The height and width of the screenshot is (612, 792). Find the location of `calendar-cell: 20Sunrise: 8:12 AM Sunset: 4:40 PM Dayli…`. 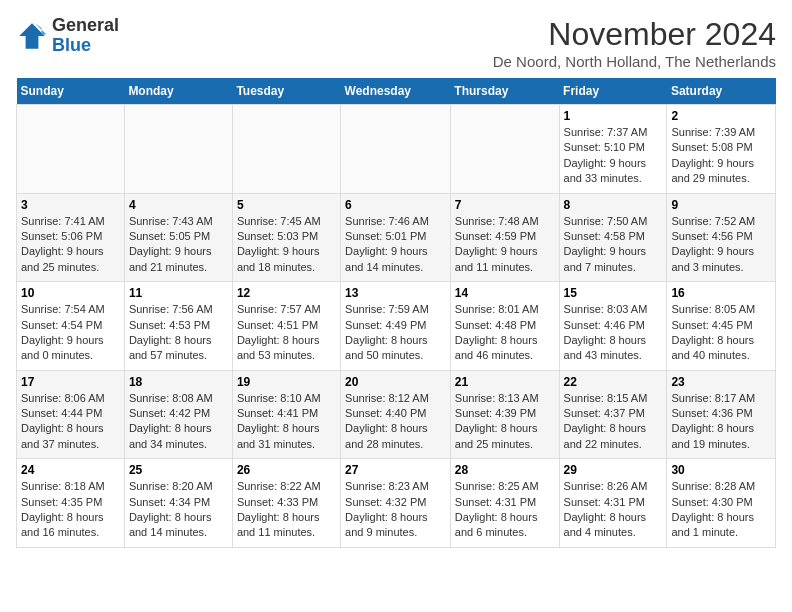

calendar-cell: 20Sunrise: 8:12 AM Sunset: 4:40 PM Dayli… is located at coordinates (396, 414).